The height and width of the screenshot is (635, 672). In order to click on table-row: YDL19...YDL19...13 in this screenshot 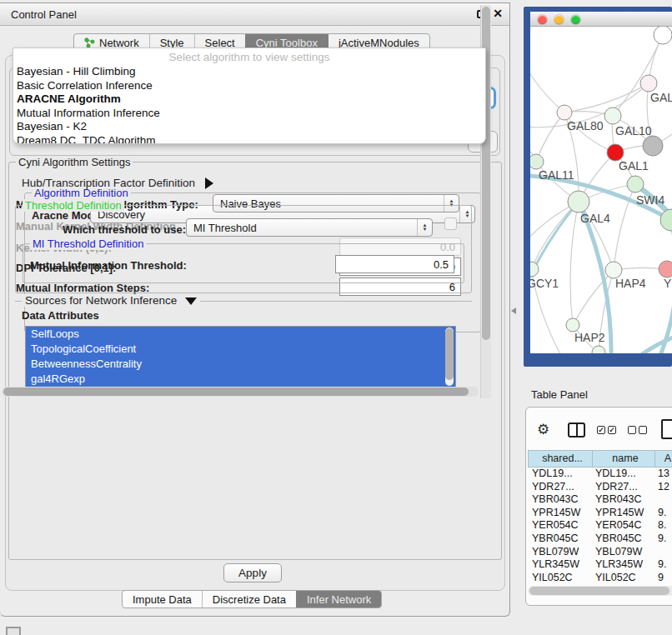, I will do `click(600, 474)`.